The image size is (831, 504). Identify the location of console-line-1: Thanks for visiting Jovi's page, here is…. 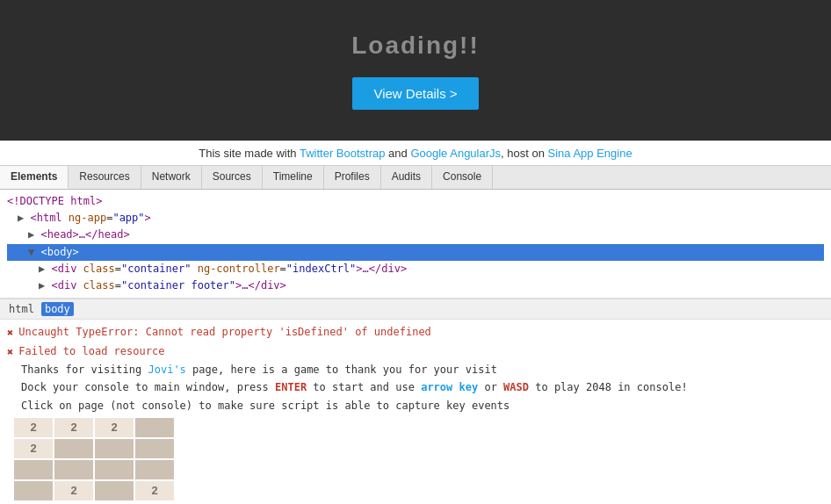
(416, 370).